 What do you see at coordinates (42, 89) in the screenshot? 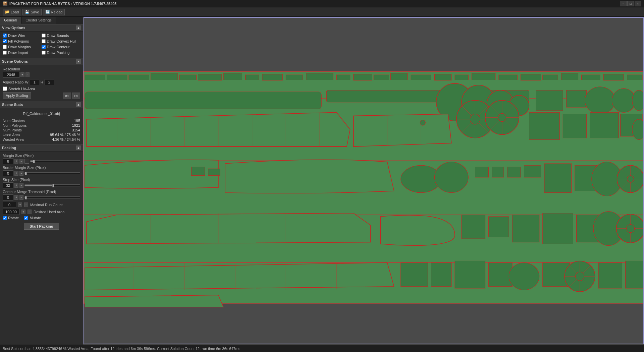
I see `stretch-uv-row: Stretch UV-Area` at bounding box center [42, 89].